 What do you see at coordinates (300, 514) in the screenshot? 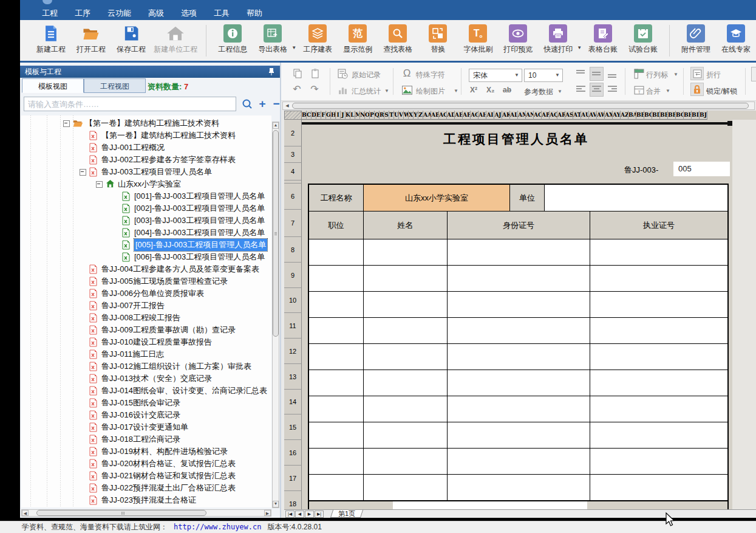
I see `prev-page-icon: ◀` at bounding box center [300, 514].